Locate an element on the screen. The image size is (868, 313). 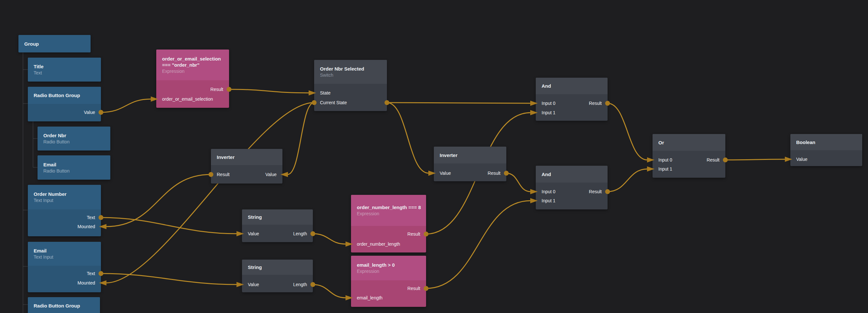
port-label: Text is located at coordinates (91, 273).